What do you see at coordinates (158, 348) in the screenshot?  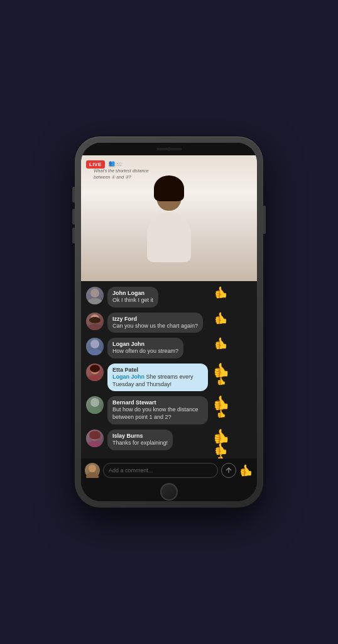 I see `bubble-logan: Logan John How often do you stream?` at bounding box center [158, 348].